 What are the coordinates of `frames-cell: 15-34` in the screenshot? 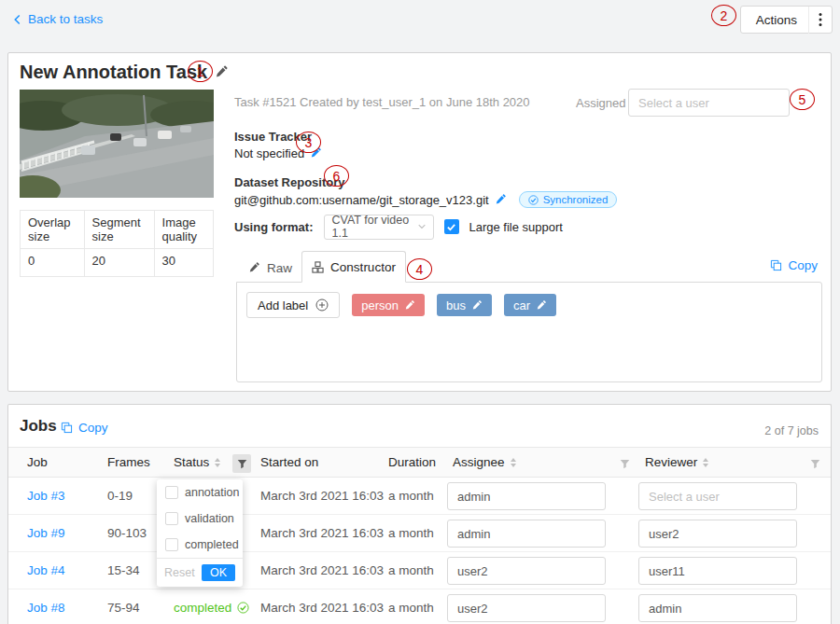 It's located at (123, 571).